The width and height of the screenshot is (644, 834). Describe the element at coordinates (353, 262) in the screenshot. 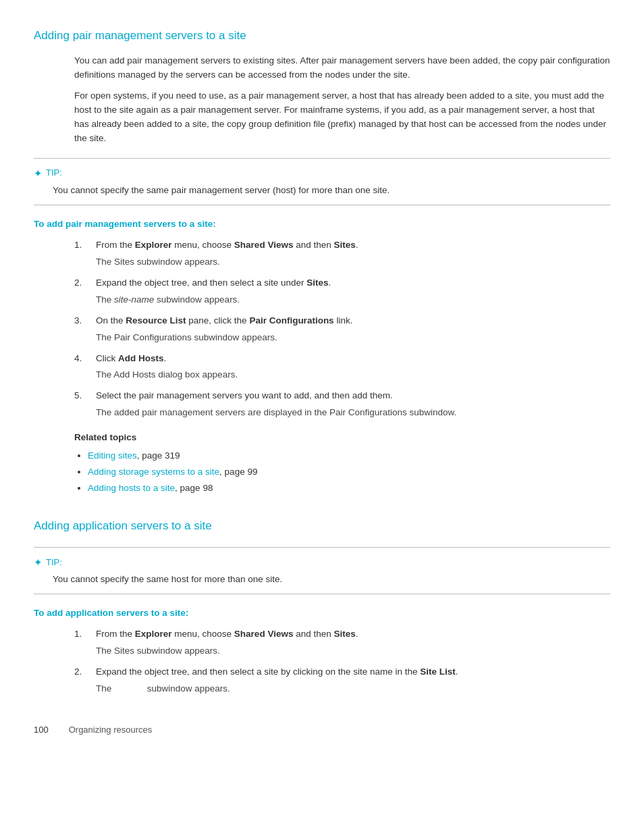

I see `step-1-sub: The Sites subwindow appears.` at that location.